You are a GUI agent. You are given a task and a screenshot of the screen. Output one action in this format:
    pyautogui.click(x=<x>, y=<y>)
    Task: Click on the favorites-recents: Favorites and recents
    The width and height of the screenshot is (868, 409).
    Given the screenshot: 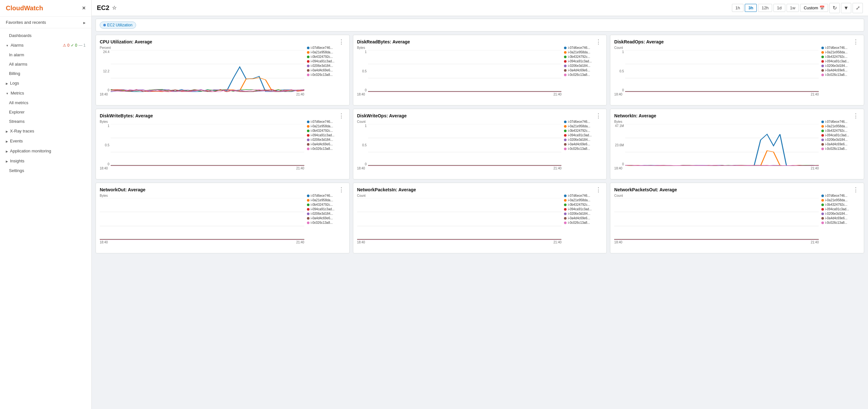 What is the action you would take?
    pyautogui.click(x=46, y=23)
    